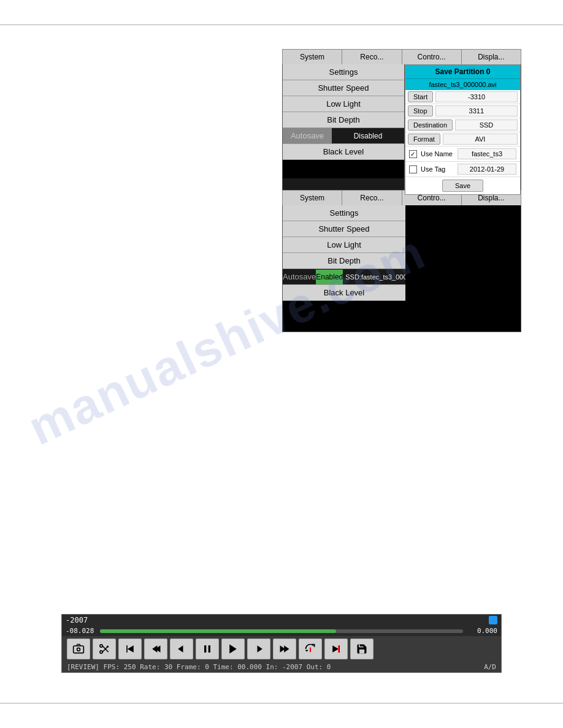 This screenshot has height=728, width=563. Describe the element at coordinates (310, 649) in the screenshot. I see `loop-button` at that location.